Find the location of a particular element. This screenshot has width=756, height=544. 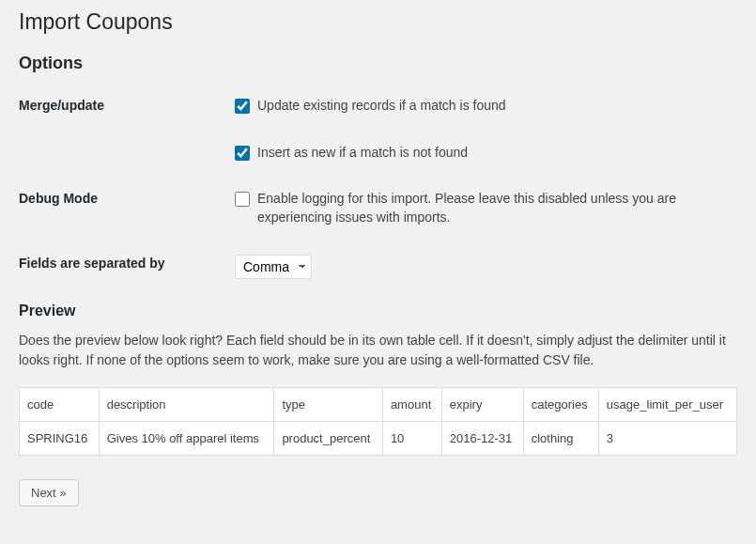

delimiter-label: Fields are separated by is located at coordinates (127, 263).